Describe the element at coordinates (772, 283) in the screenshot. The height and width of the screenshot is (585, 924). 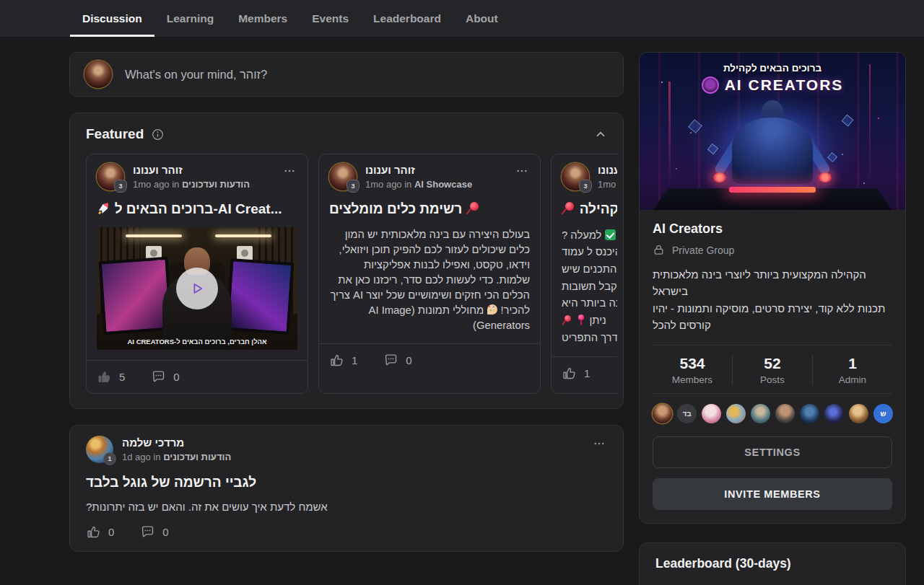
I see `group-description-line: הקהילה המקצועית ביותר ליוצרי בינה מלאכות…` at that location.